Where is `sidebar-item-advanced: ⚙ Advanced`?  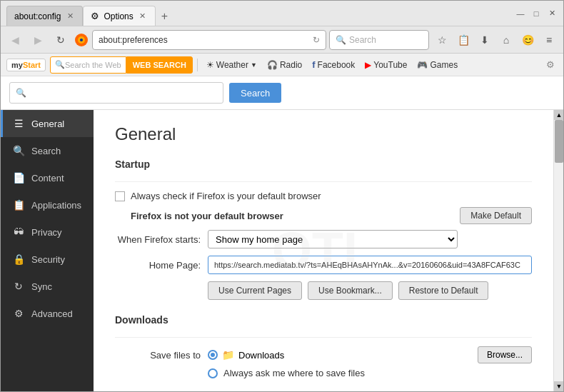
sidebar-item-advanced: ⚙ Advanced is located at coordinates (47, 313).